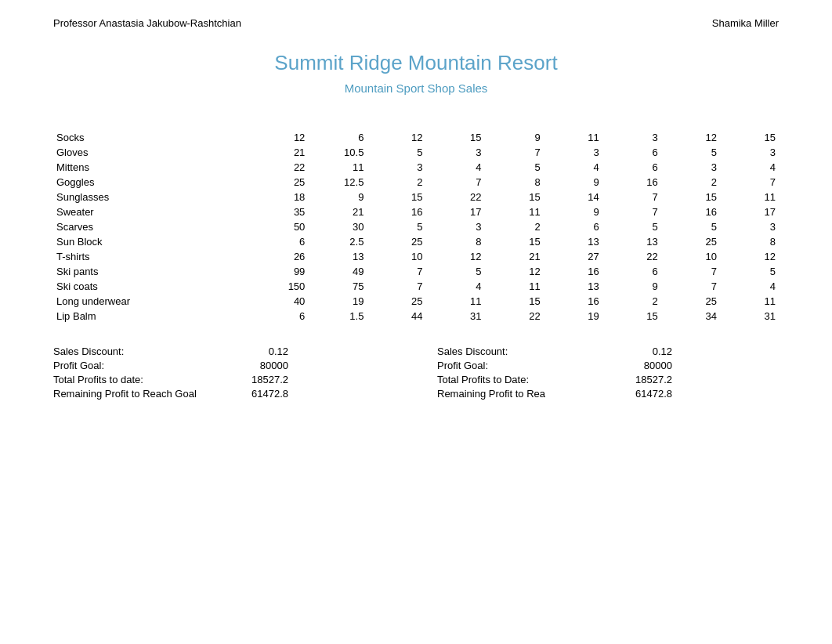 The width and height of the screenshot is (832, 644). What do you see at coordinates (151, 182) in the screenshot?
I see `row-label: Goggles` at bounding box center [151, 182].